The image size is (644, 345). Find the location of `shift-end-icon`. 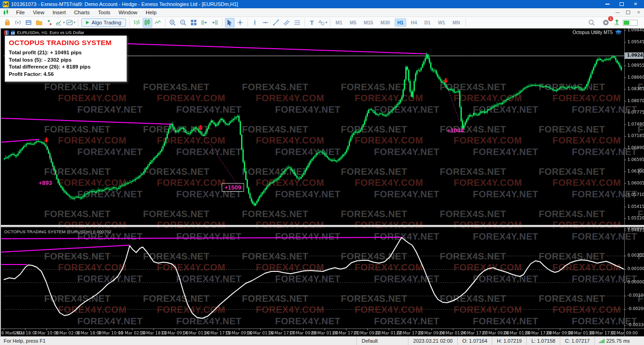

shift-end-icon is located at coordinates (204, 23).